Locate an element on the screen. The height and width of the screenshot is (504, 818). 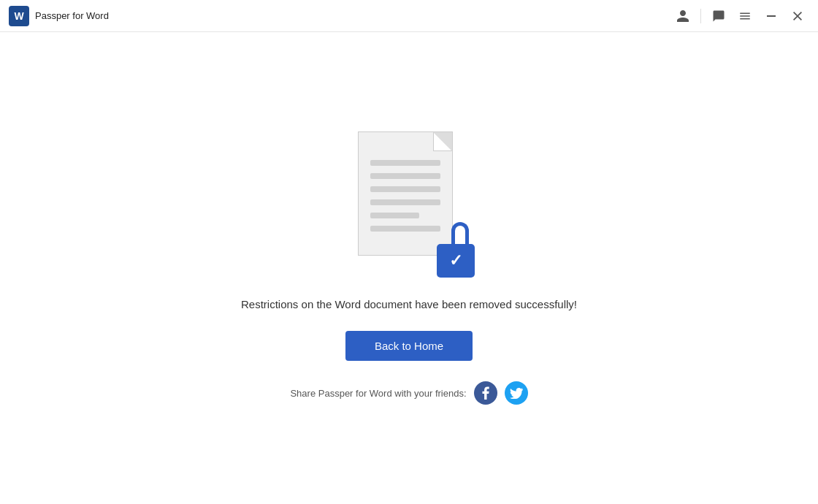
share-text: Share Passper for Word with your friends… is located at coordinates (378, 393).